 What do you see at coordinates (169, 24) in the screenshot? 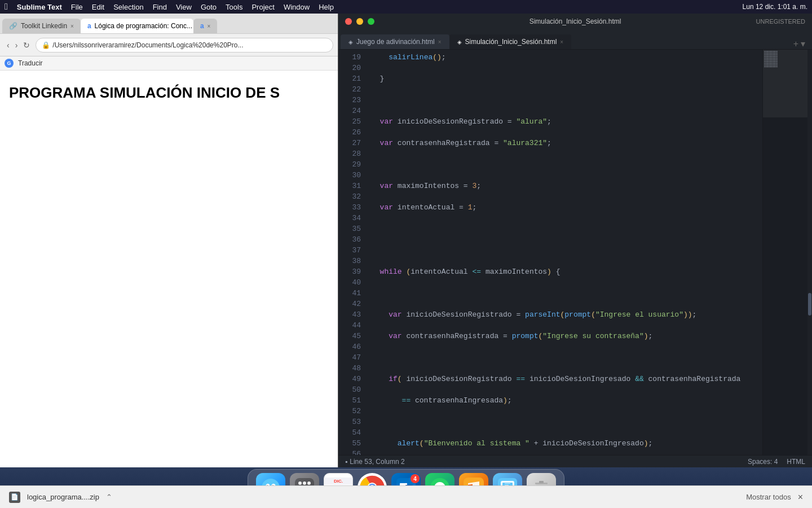
I see `browser-tab-bar: 🔗 Toolkit Linkedin × a Lógica de program…` at bounding box center [169, 24].